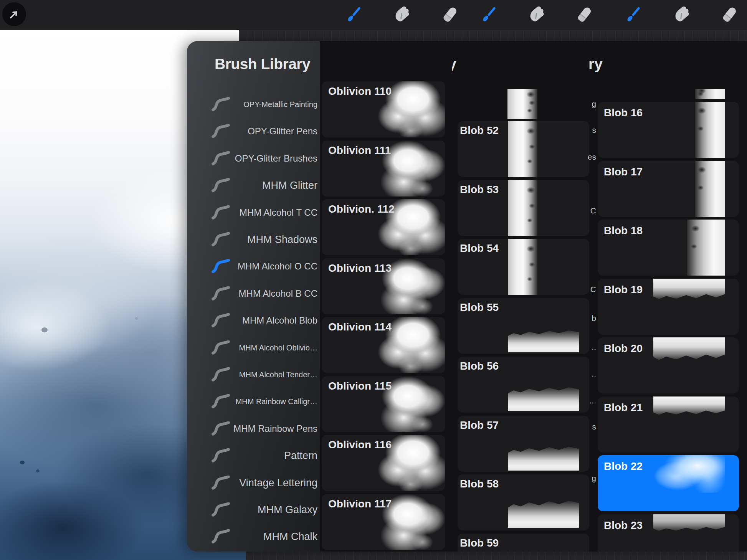 The width and height of the screenshot is (747, 560). What do you see at coordinates (594, 104) in the screenshot?
I see `overlapped-sidebar-fragment: g` at bounding box center [594, 104].